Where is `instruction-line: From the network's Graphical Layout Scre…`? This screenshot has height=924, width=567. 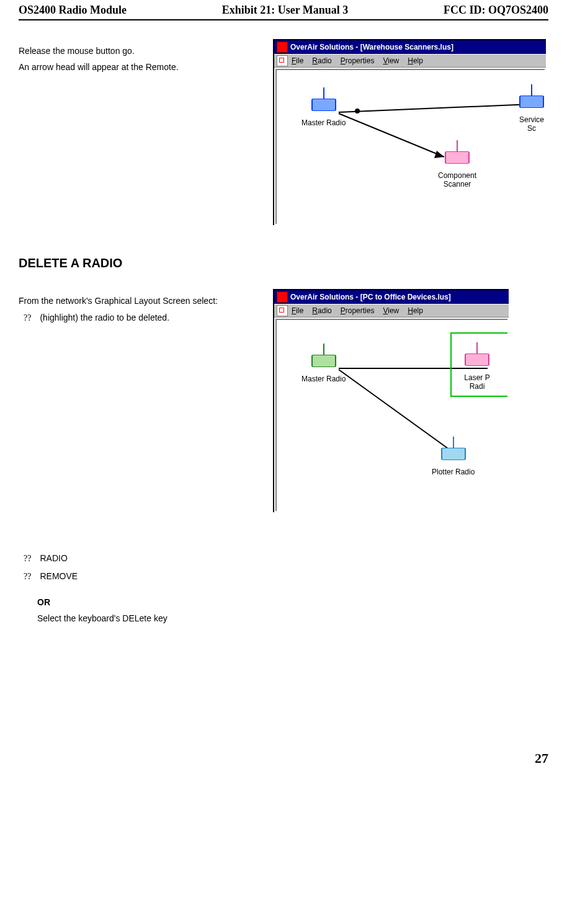
instruction-line: From the network's Graphical Layout Scre… is located at coordinates (140, 301).